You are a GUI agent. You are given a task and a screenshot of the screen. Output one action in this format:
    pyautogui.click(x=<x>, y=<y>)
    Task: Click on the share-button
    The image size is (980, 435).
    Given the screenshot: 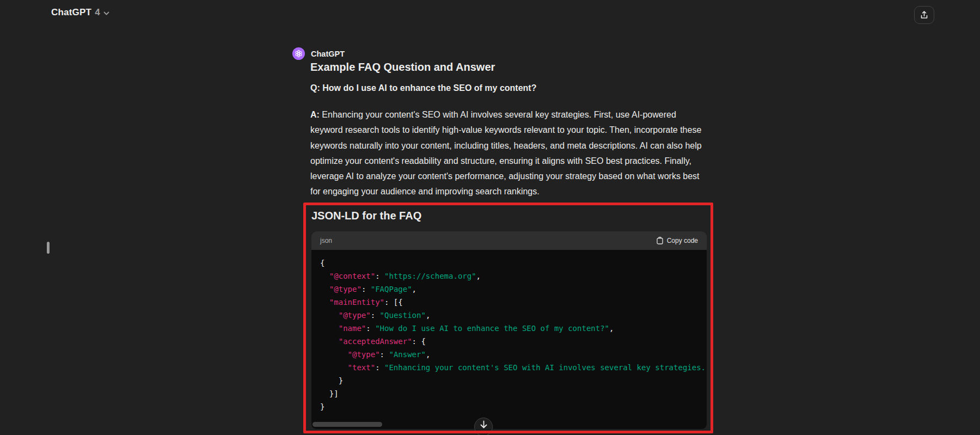 What is the action you would take?
    pyautogui.click(x=924, y=15)
    